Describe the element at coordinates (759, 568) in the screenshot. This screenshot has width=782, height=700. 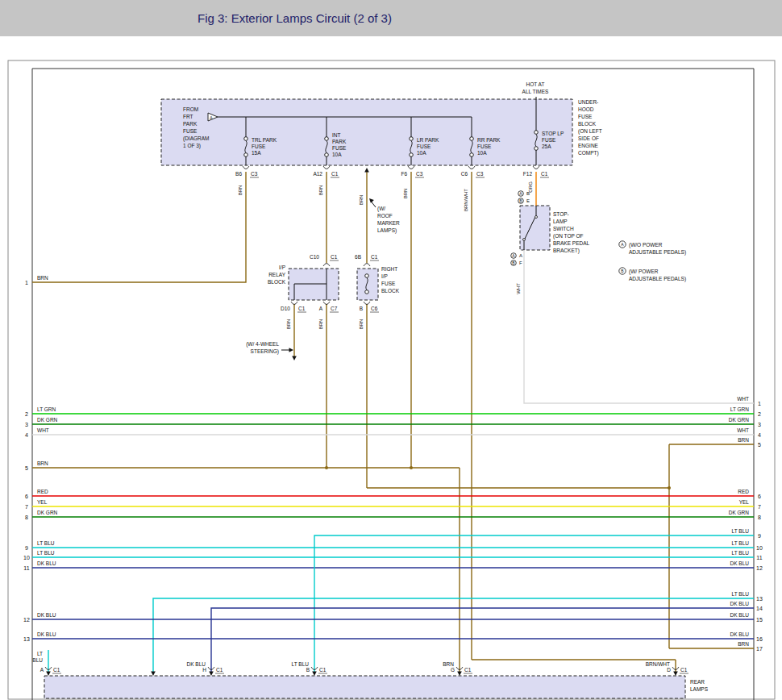
I see `right-pin-number: 12` at that location.